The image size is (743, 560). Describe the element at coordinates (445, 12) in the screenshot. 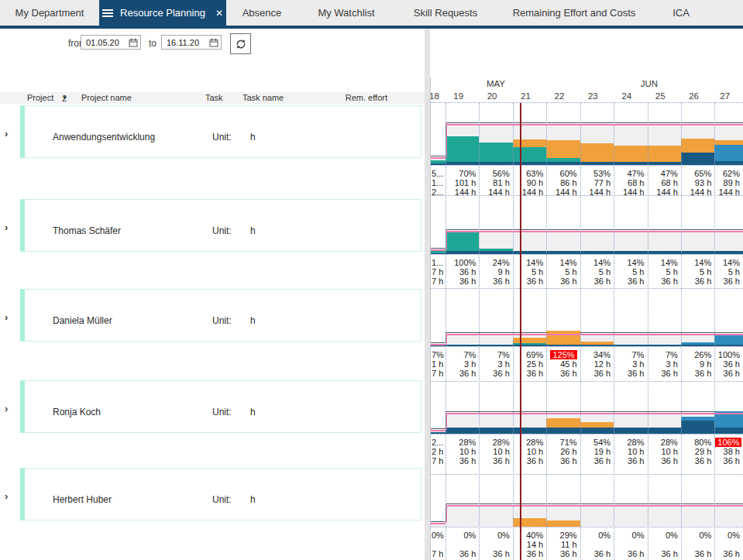

I see `tab-skill-requests: Skill Requests` at that location.